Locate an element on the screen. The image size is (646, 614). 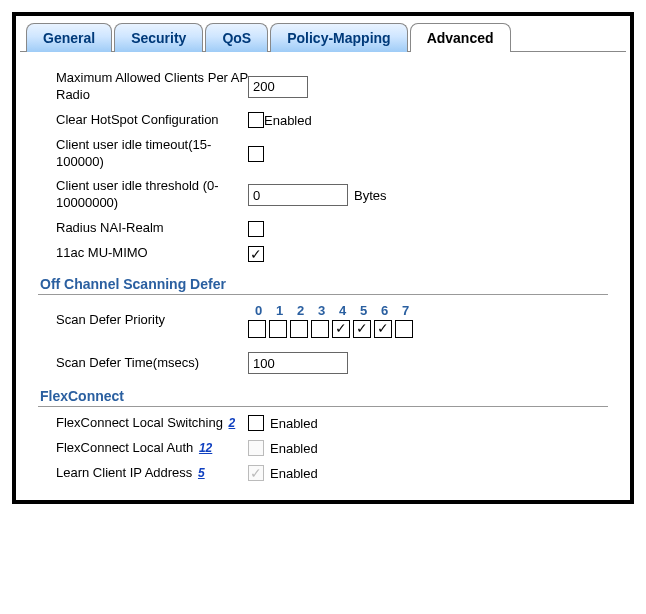
tab-policy-mapping: Policy-Mapping is located at coordinates (338, 38).